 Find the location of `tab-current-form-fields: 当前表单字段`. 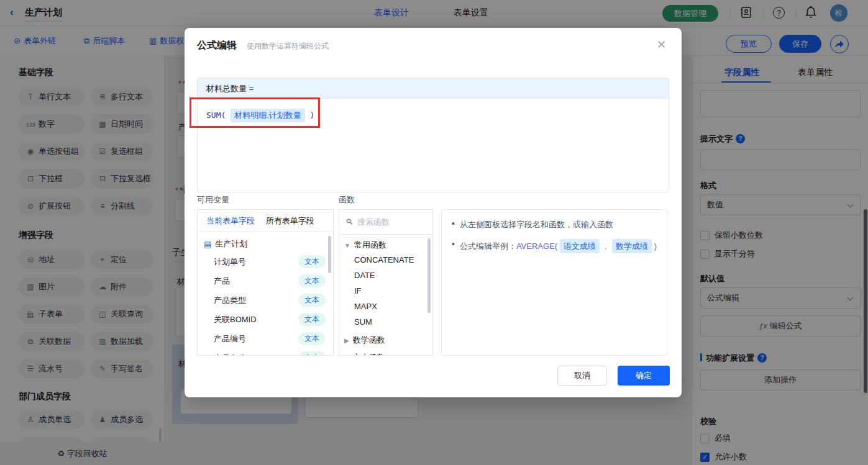

tab-current-form-fields: 当前表单字段 is located at coordinates (231, 221).